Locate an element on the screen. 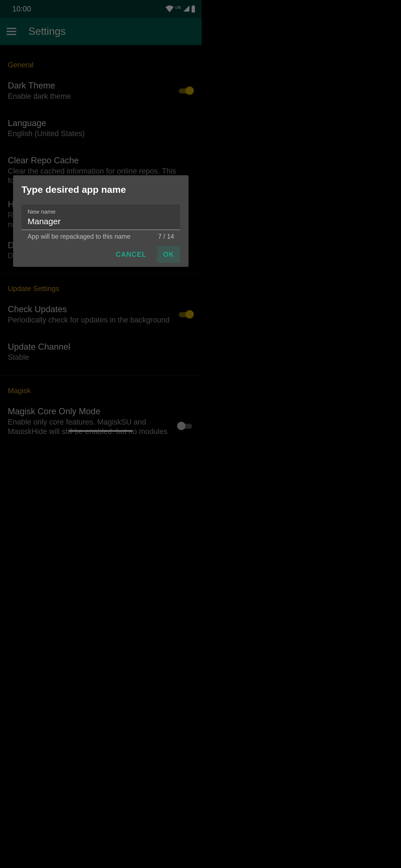 The width and height of the screenshot is (401, 868). ok-button: OK is located at coordinates (169, 254).